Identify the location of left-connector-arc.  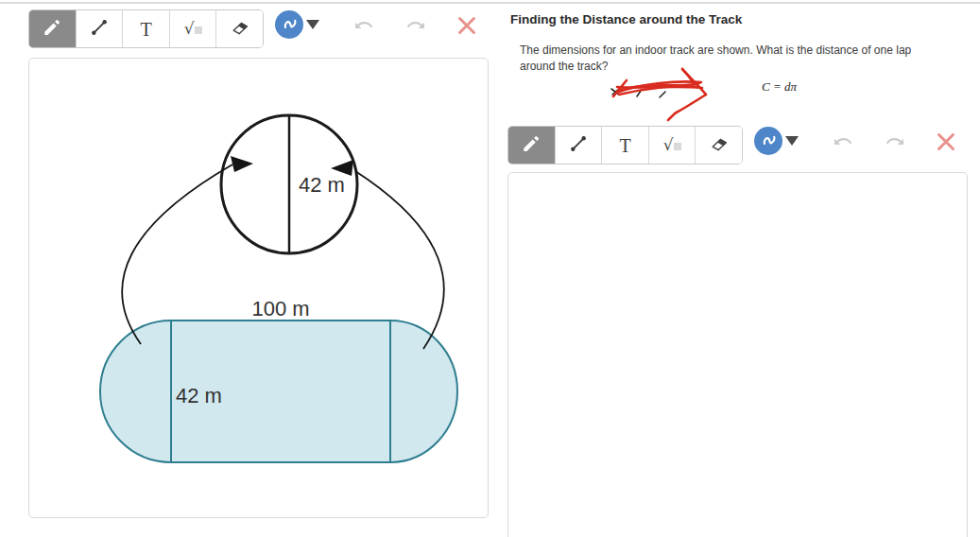
(178, 254).